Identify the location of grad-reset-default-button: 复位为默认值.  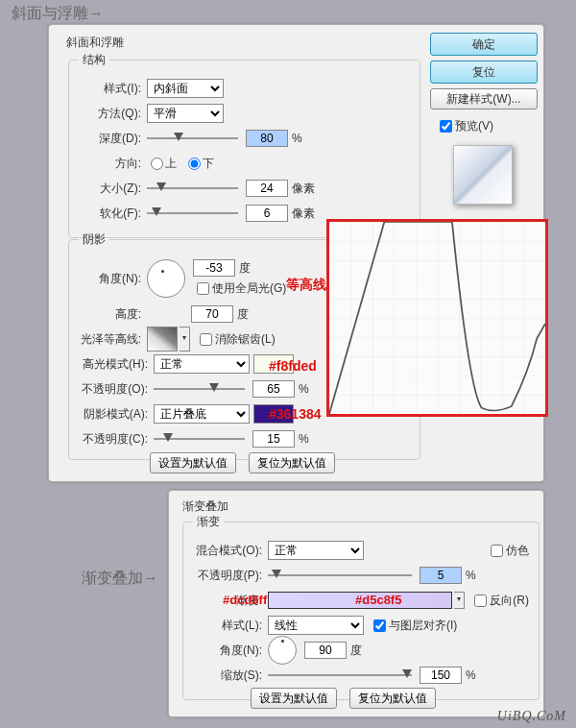
(393, 698).